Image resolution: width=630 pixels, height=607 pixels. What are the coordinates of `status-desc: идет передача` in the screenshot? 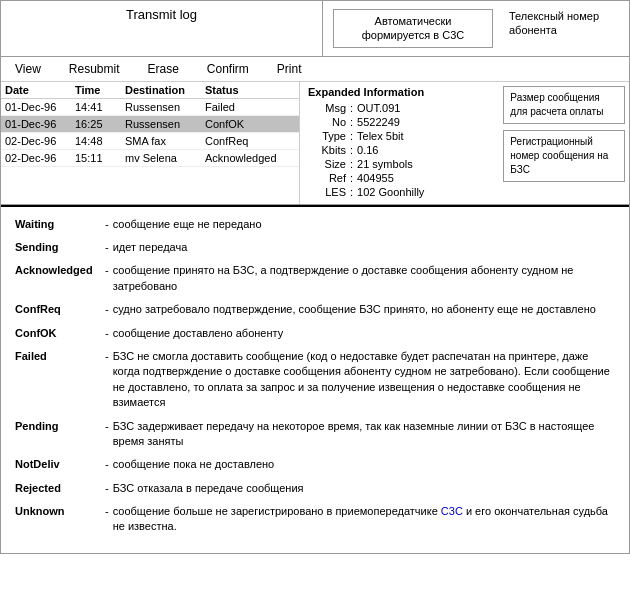 It's located at (364, 248).